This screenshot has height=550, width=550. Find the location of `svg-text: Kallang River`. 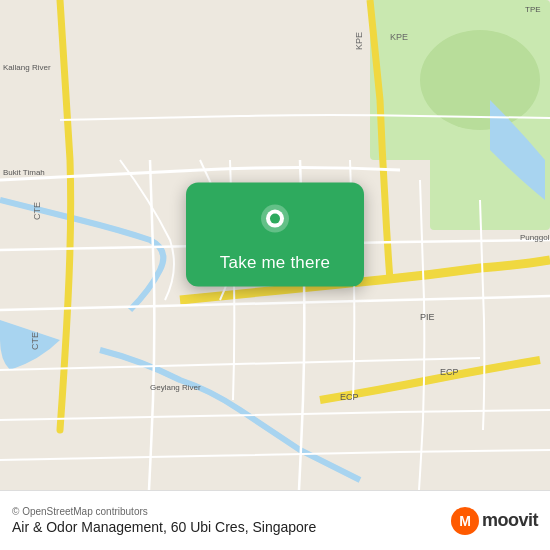

svg-text: Kallang River is located at coordinates (27, 68).